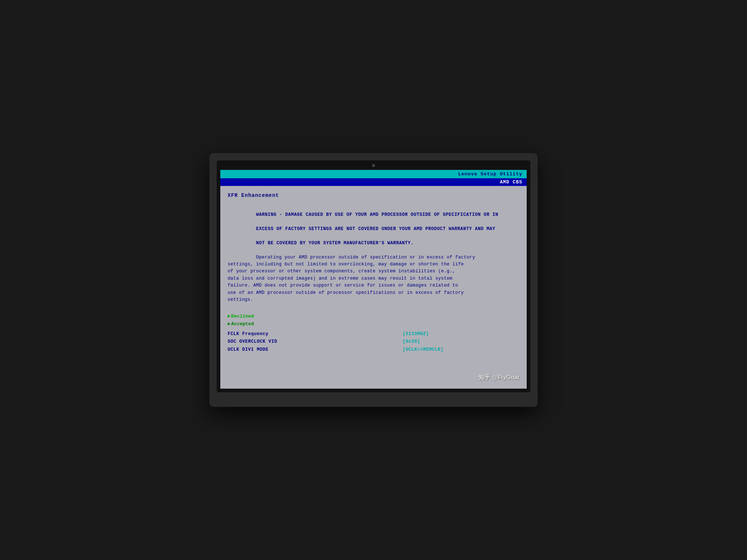 This screenshot has width=747, height=560. What do you see at coordinates (374, 257) in the screenshot?
I see `warning-block: WARNING - DAMAGE CAUSED BY USE OF YOUR A…` at bounding box center [374, 257].